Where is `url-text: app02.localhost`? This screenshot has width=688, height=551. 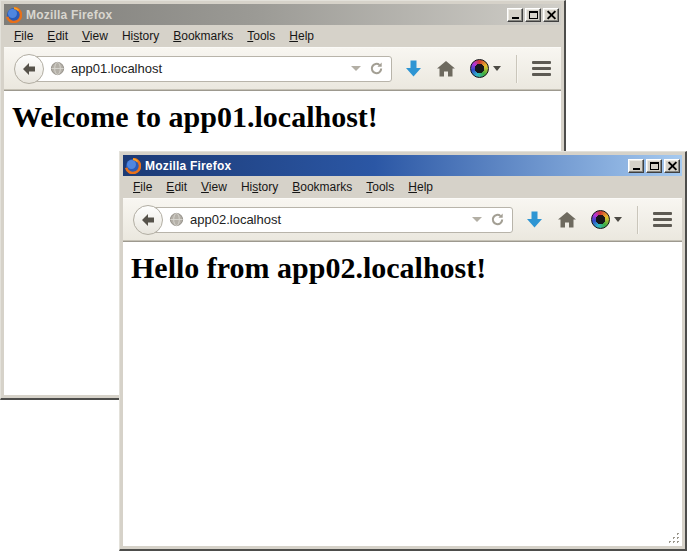
url-text: app02.localhost is located at coordinates (329, 220).